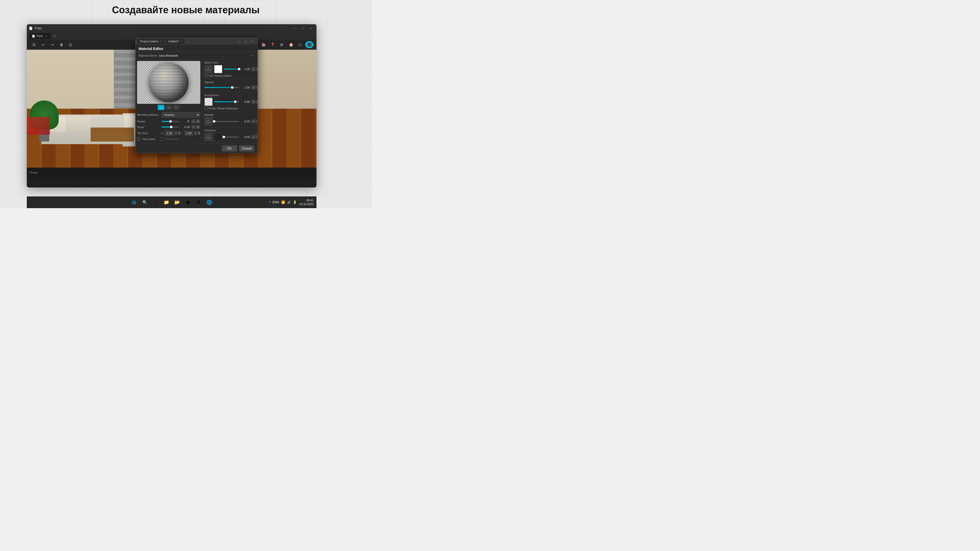 This screenshot has height=551, width=980. I want to click on me-use-texture-label: Use Texture Alpha, so click(220, 76).